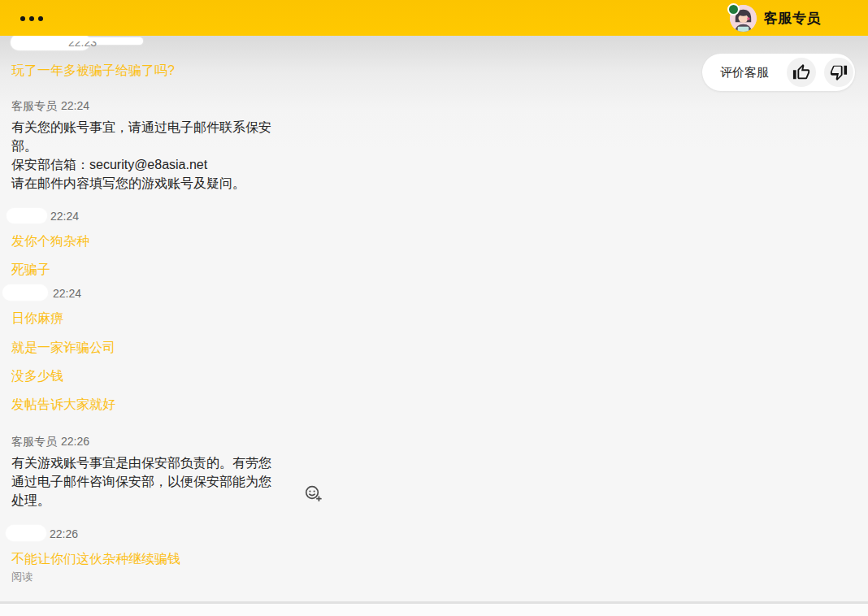  I want to click on rate-agent-pill: 评价客服, so click(779, 72).